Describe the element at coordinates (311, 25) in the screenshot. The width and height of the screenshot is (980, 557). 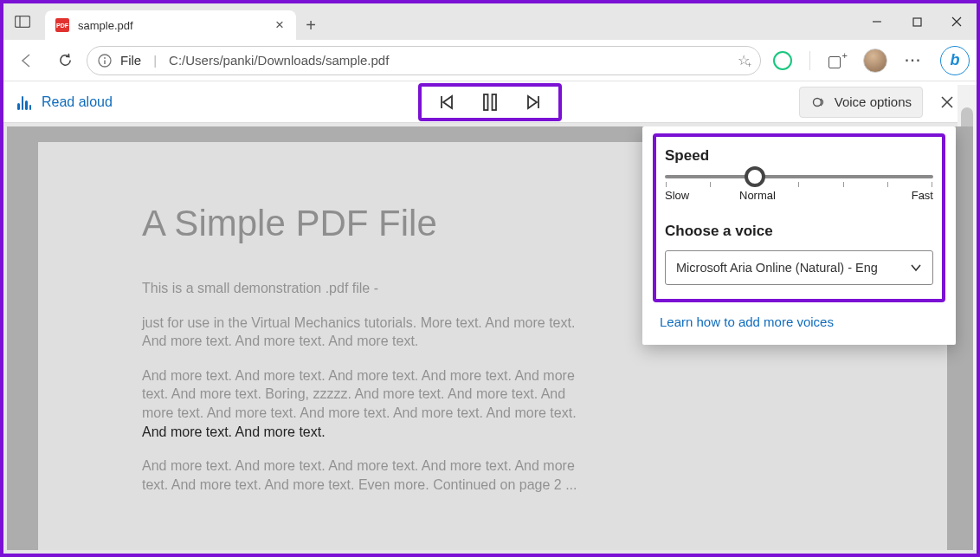
I see `new-tab-button: +` at that location.